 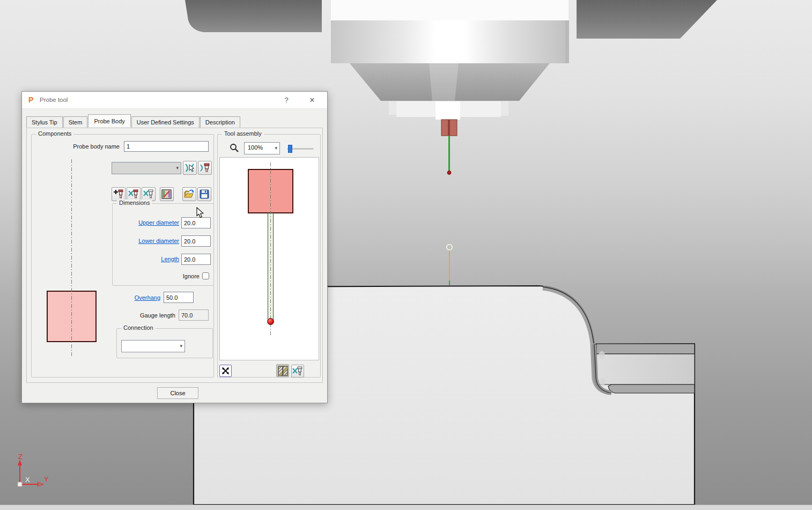 What do you see at coordinates (54, 100) in the screenshot?
I see `dialog-title: Probe tool` at bounding box center [54, 100].